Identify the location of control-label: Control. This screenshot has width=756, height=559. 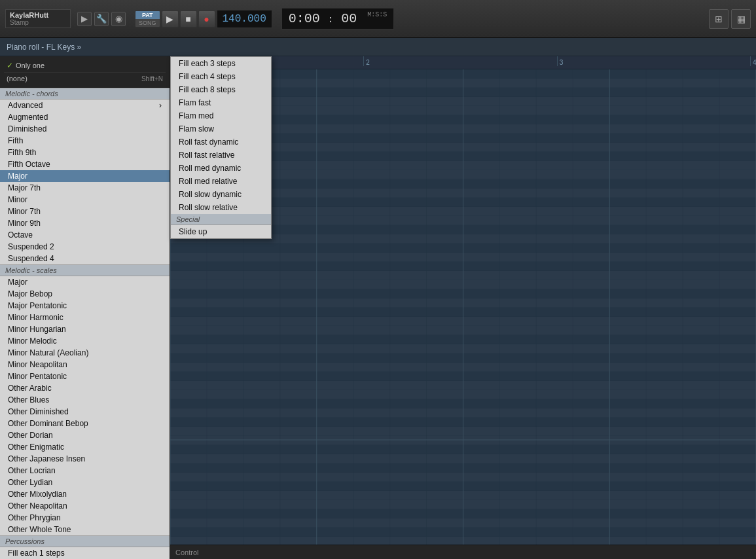
(187, 552).